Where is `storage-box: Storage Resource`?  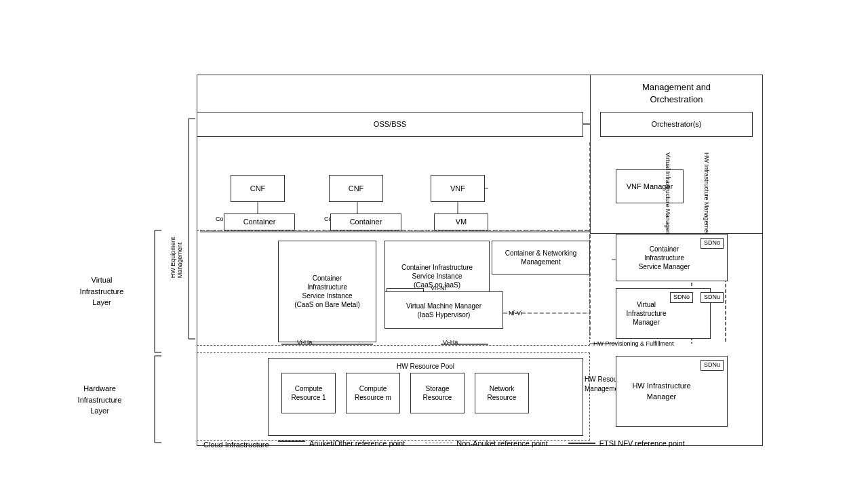
storage-box: Storage Resource is located at coordinates (437, 393).